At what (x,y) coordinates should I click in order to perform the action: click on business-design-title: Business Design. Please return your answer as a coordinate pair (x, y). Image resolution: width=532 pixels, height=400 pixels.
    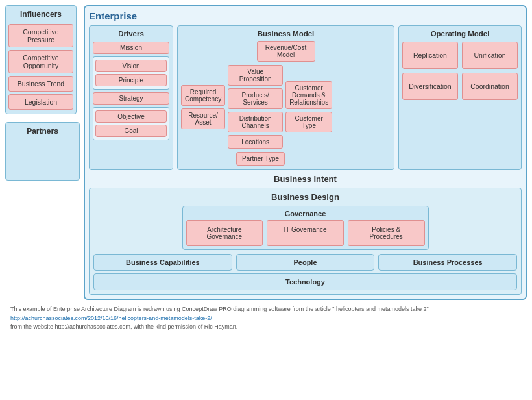
    Looking at the image, I should click on (305, 197).